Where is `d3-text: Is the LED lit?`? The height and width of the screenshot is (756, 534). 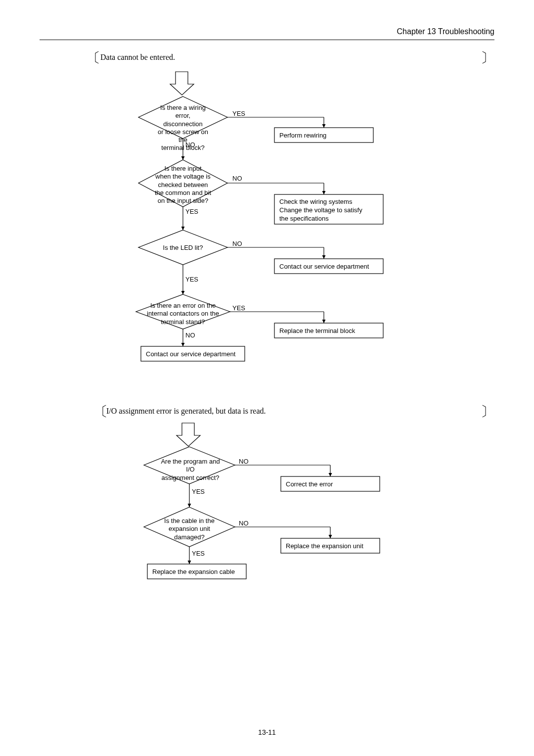
d3-text: Is the LED lit? is located at coordinates (183, 248).